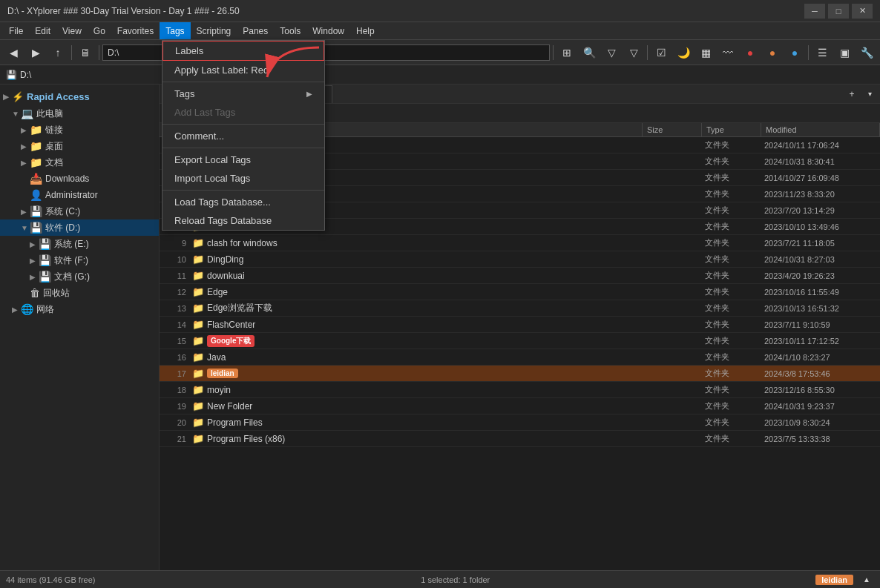 Image resolution: width=880 pixels, height=588 pixels. I want to click on sidebar-item-administrator: 👤 Administrator, so click(79, 195).